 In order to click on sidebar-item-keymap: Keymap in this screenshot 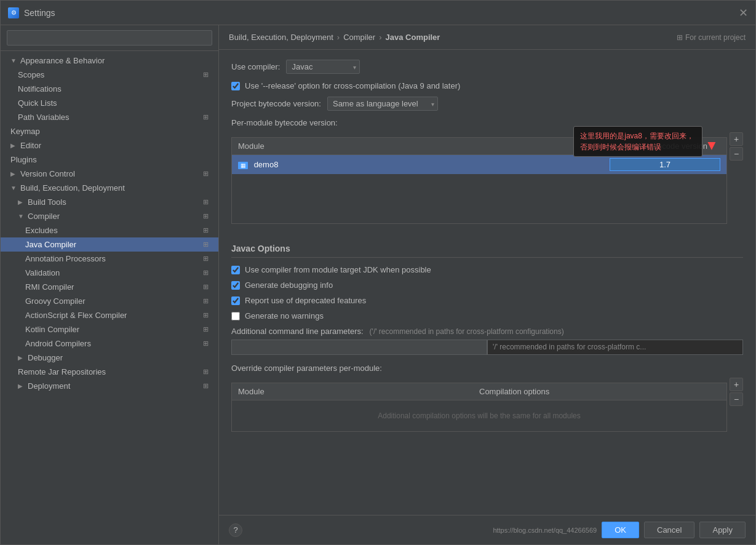, I will do `click(109, 132)`.